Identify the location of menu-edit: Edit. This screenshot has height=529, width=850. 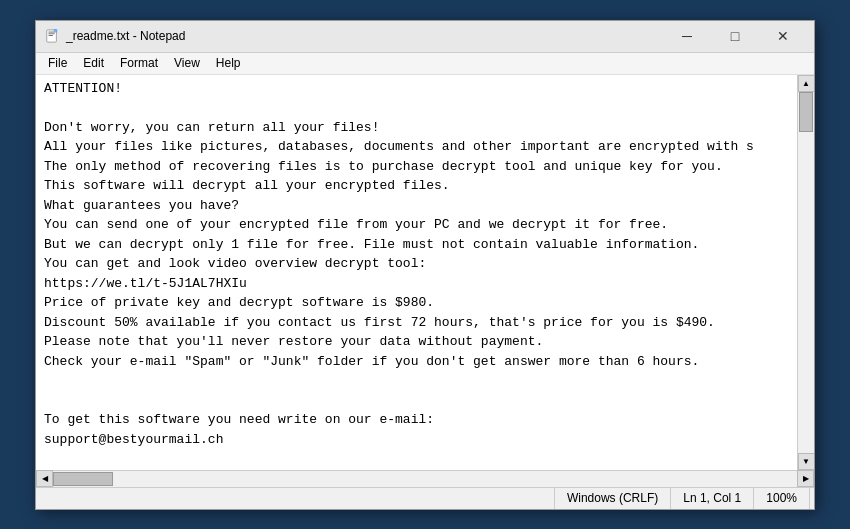
(94, 63).